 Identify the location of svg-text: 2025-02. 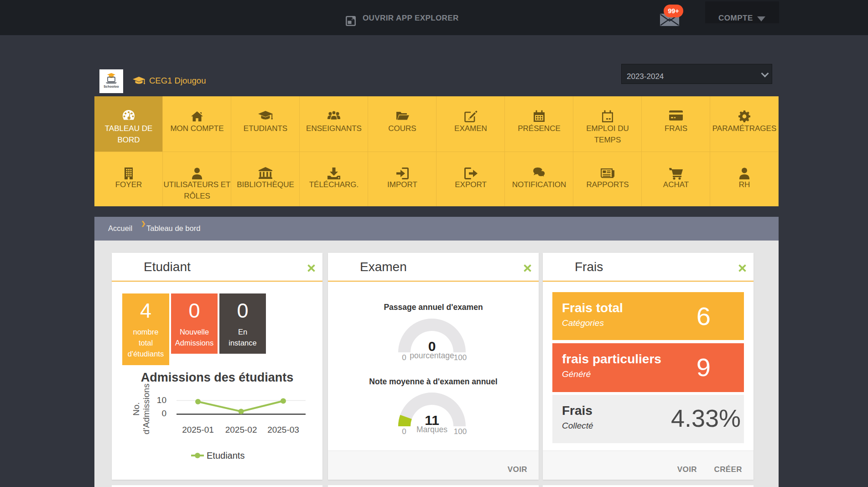
(241, 430).